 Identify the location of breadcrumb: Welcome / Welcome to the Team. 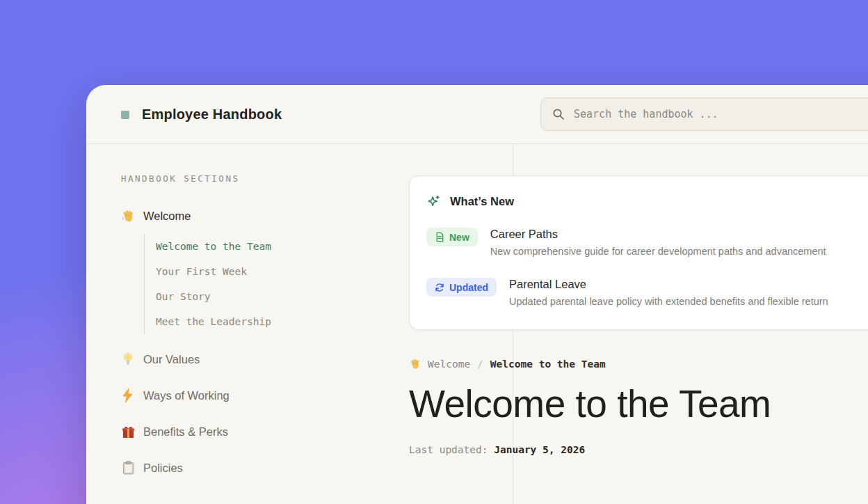
(638, 363).